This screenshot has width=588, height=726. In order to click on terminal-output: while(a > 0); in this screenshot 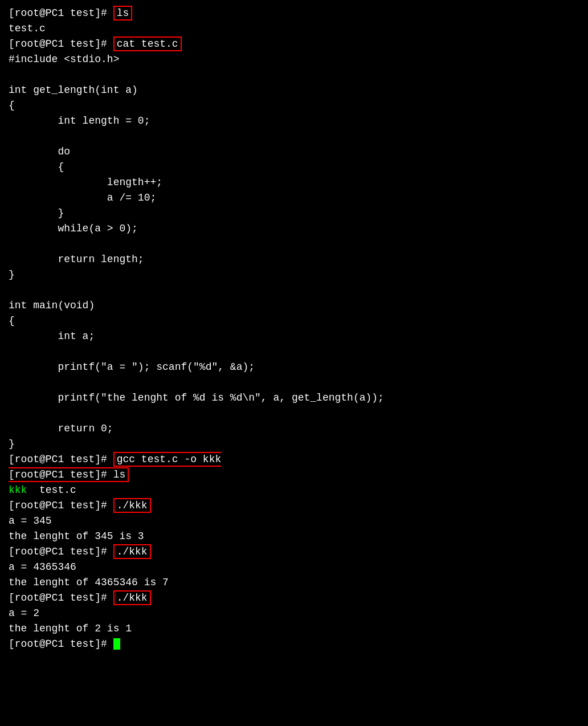, I will do `click(294, 229)`.